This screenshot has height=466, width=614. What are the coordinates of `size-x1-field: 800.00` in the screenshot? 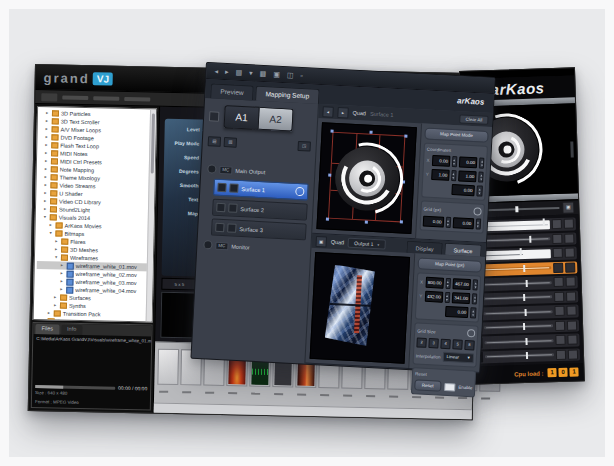 It's located at (434, 283).